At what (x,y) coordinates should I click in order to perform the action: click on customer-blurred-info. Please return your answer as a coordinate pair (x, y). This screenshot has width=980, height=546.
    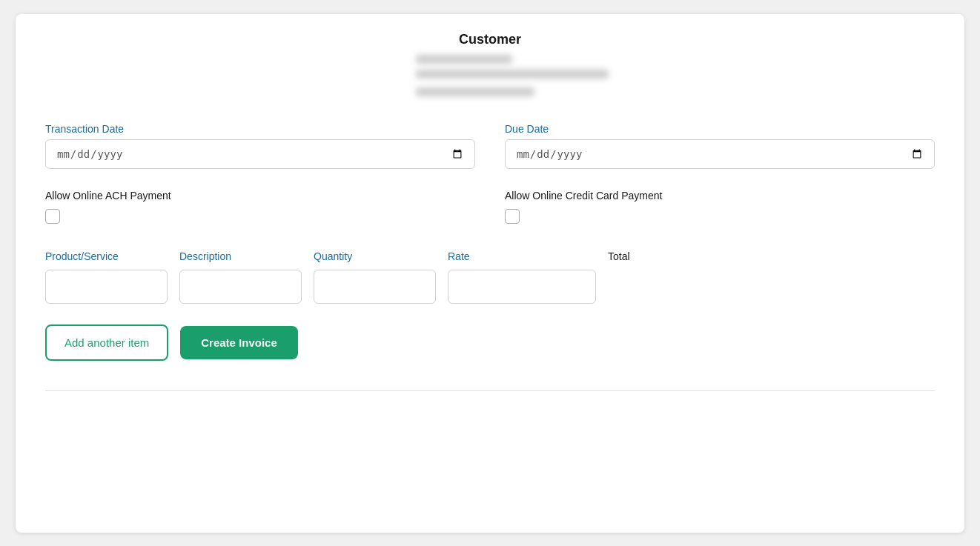
    Looking at the image, I should click on (512, 79).